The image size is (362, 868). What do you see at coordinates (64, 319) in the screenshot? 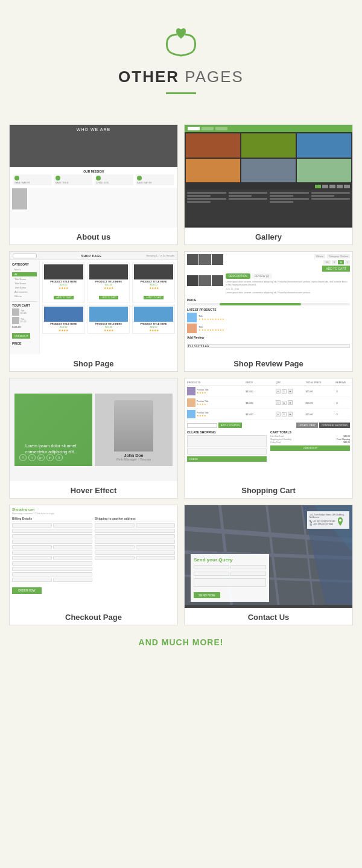
I see `product-item-4: PRODUCT TITLE HERE $50.00 ★★★★` at bounding box center [64, 319].